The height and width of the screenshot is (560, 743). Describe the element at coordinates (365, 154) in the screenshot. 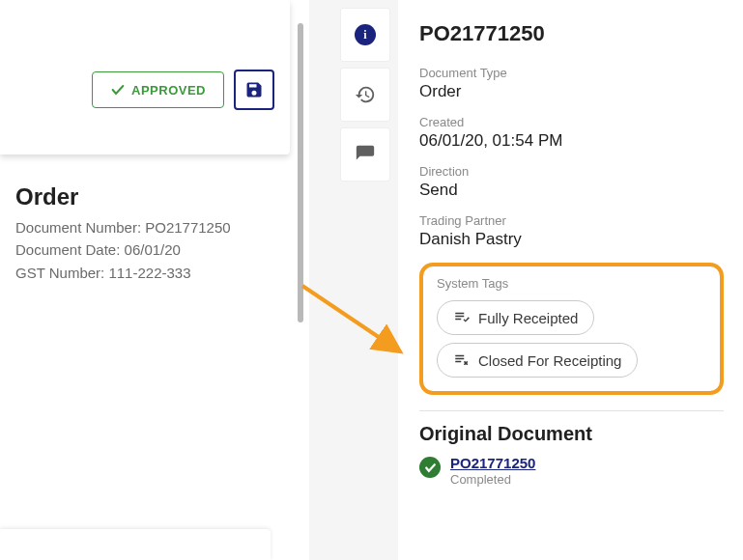

I see `comment-icon` at that location.